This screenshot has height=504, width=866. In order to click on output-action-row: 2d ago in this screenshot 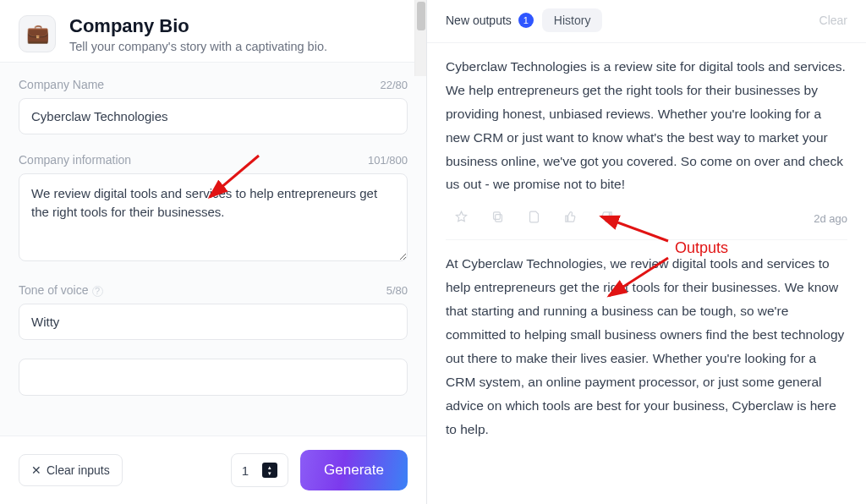, I will do `click(646, 222)`.